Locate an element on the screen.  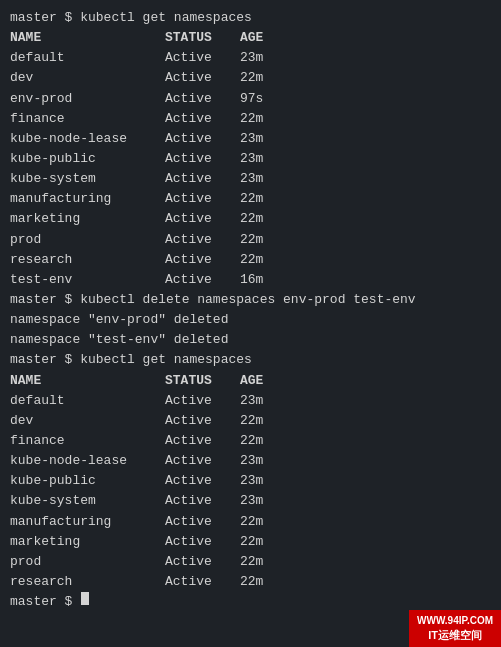
col-header-age-1: AGE is located at coordinates (252, 38).